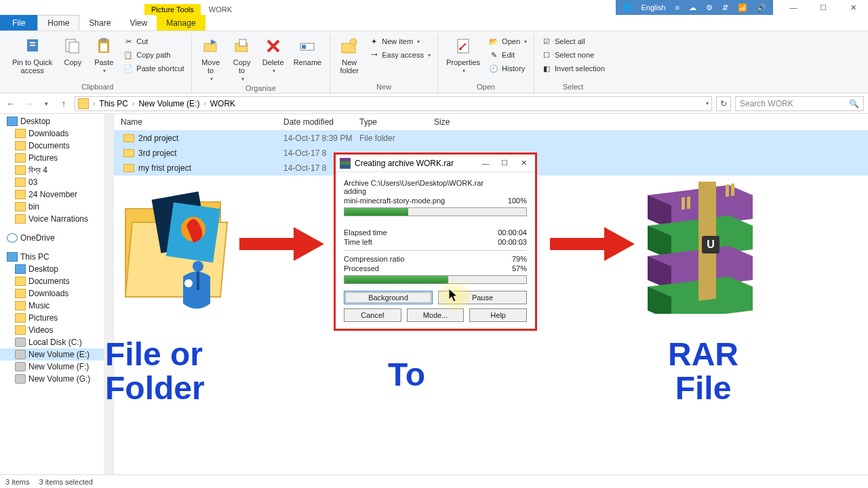 This screenshot has height=488, width=868. Describe the element at coordinates (374, 259) in the screenshot. I see `ratio-label: Compression ratio` at that location.